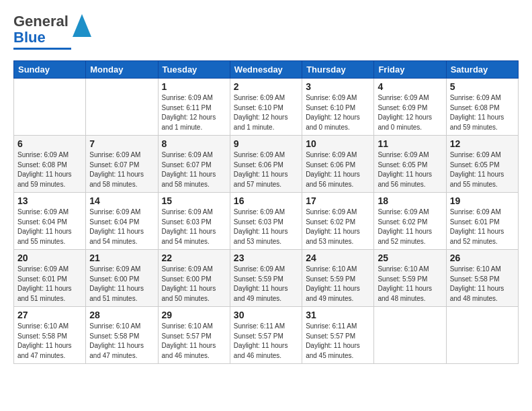 This screenshot has width=532, height=411. What do you see at coordinates (266, 201) in the screenshot?
I see `day-number: 16` at bounding box center [266, 201].